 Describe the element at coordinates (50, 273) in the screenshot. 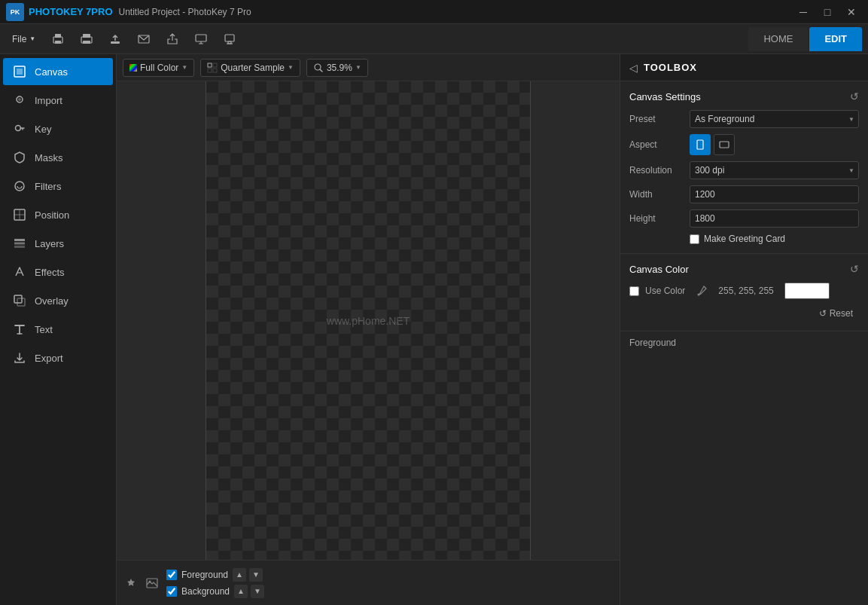

I see `effects-label: Effects` at that location.